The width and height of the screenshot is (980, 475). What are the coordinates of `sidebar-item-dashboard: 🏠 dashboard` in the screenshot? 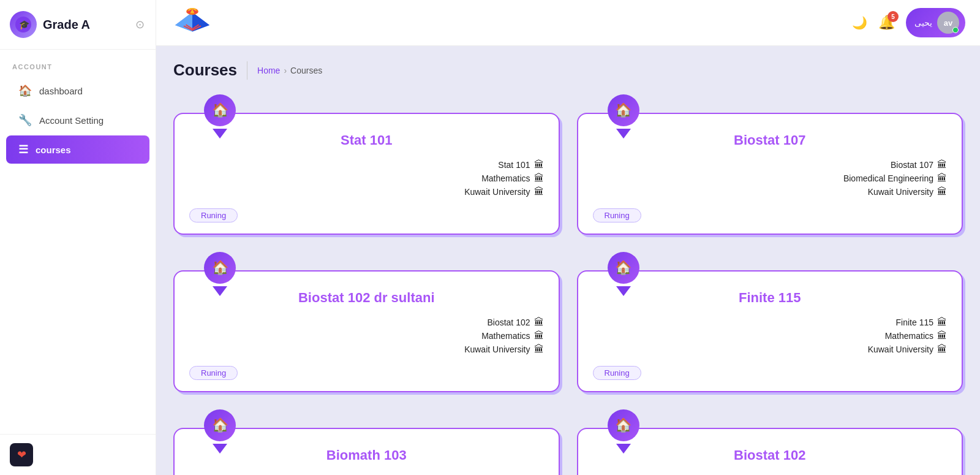 It's located at (78, 91).